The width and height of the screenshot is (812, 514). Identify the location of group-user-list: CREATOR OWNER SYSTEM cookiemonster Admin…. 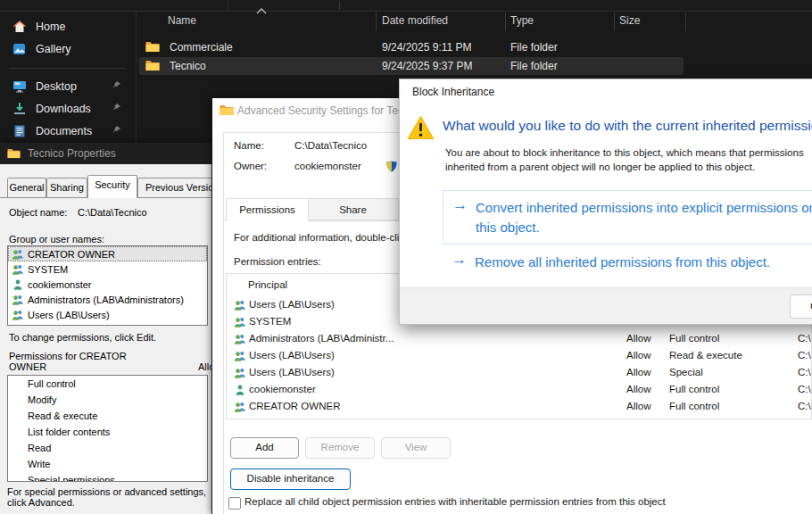
(107, 286).